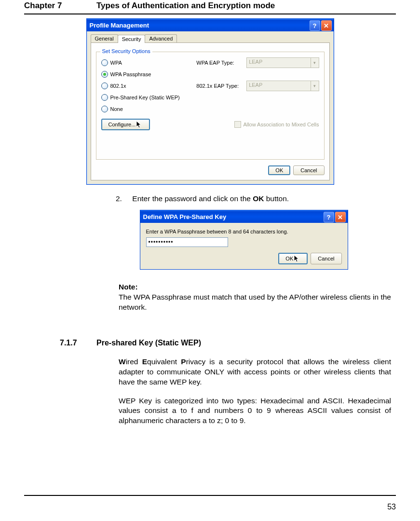 This screenshot has width=420, height=521. What do you see at coordinates (238, 124) in the screenshot?
I see `mixed-cells-checkbox` at bounding box center [238, 124].